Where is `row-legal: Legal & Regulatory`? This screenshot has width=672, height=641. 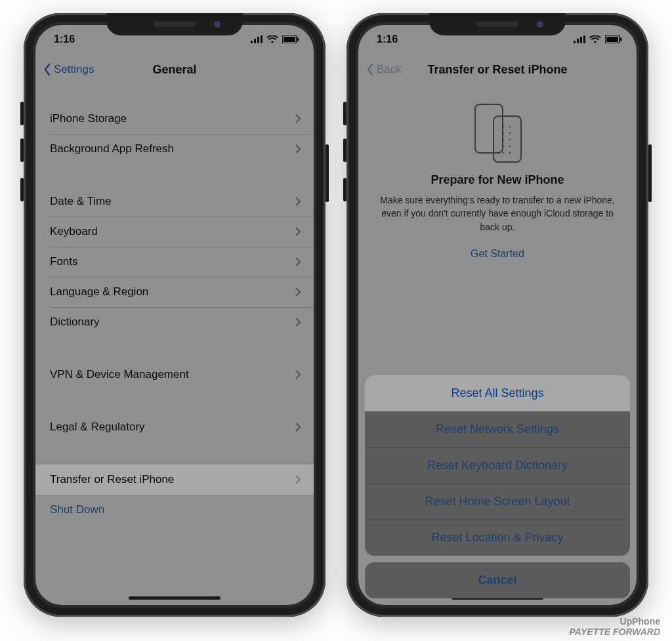 row-legal: Legal & Regulatory is located at coordinates (175, 427).